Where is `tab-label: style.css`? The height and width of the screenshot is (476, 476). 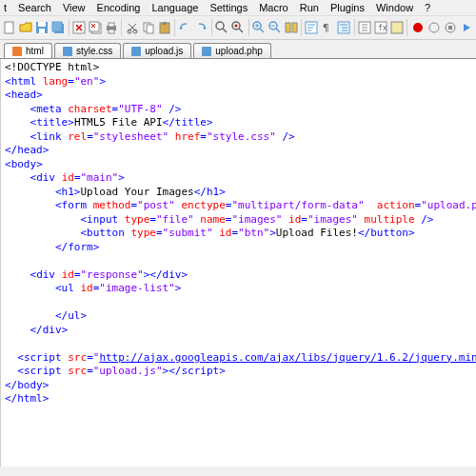
tab-label: style.css is located at coordinates (94, 51).